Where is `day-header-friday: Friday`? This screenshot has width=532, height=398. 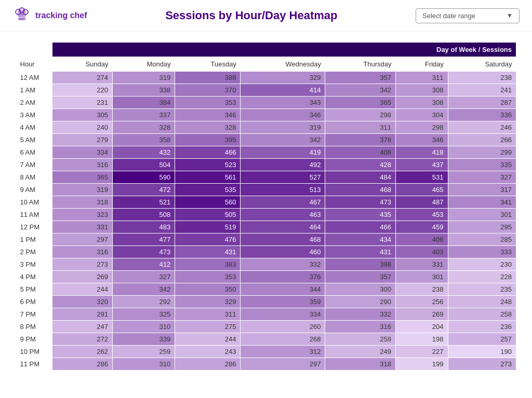
day-header-friday: Friday is located at coordinates (422, 64).